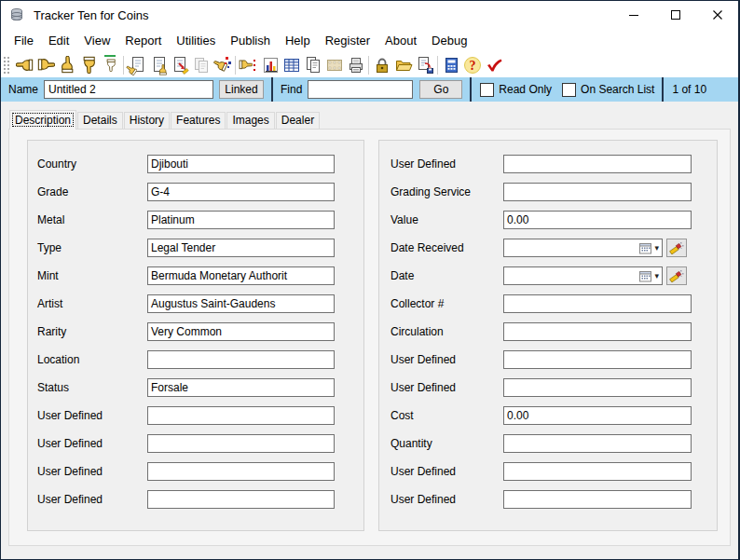 Image resolution: width=740 pixels, height=560 pixels. What do you see at coordinates (24, 65) in the screenshot?
I see `nav-back-icon` at bounding box center [24, 65].